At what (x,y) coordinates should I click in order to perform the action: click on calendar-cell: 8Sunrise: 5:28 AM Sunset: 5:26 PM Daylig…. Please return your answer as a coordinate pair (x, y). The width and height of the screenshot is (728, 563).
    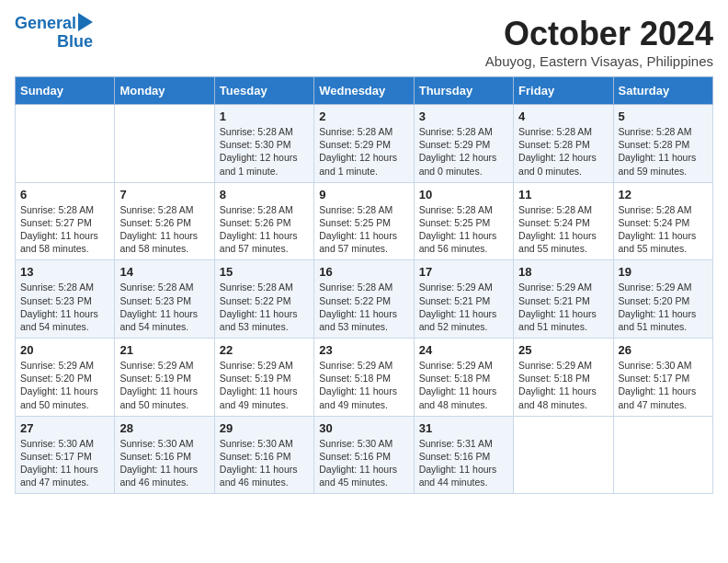
    Looking at the image, I should click on (264, 221).